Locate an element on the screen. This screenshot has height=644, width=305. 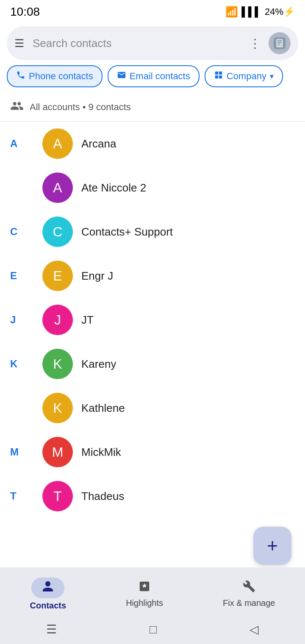
table-row: J J JT is located at coordinates (152, 320).